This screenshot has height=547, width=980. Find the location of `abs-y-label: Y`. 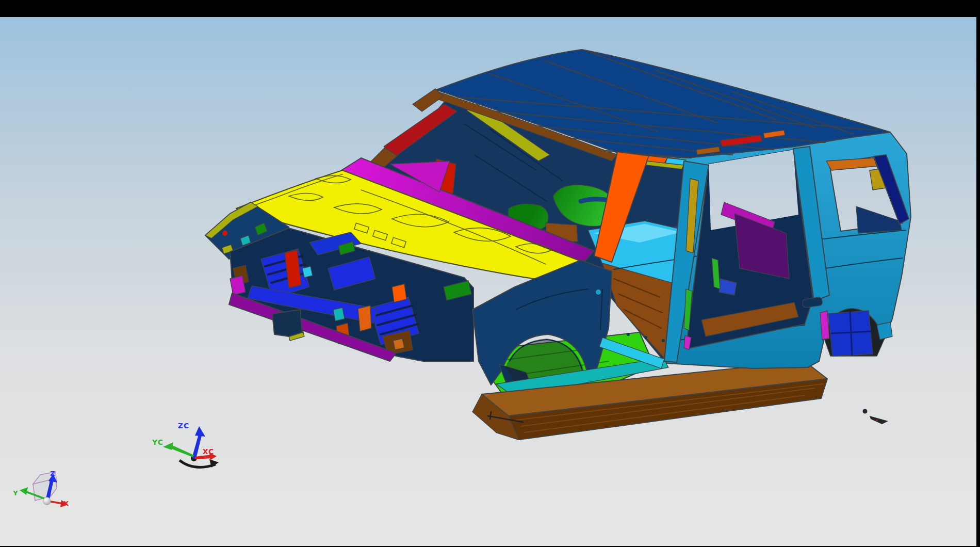

abs-y-label: Y is located at coordinates (15, 493).